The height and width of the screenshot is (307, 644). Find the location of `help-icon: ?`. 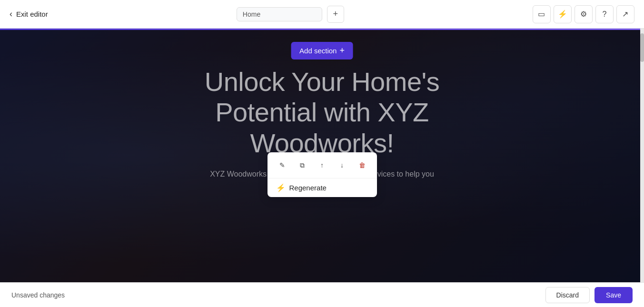

help-icon: ? is located at coordinates (604, 14).